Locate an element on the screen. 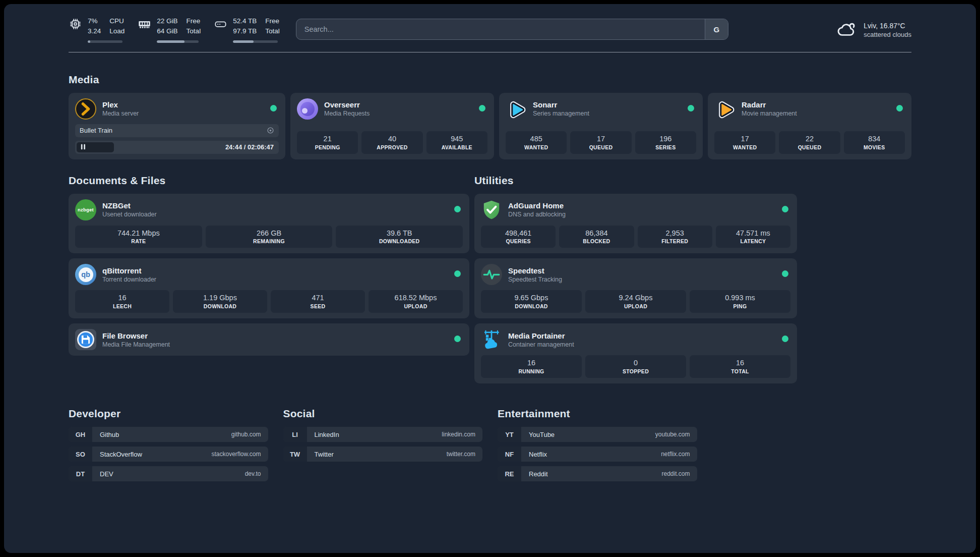 The height and width of the screenshot is (557, 980). service-card-file-browser: File BrowserMedia File Management is located at coordinates (269, 340).